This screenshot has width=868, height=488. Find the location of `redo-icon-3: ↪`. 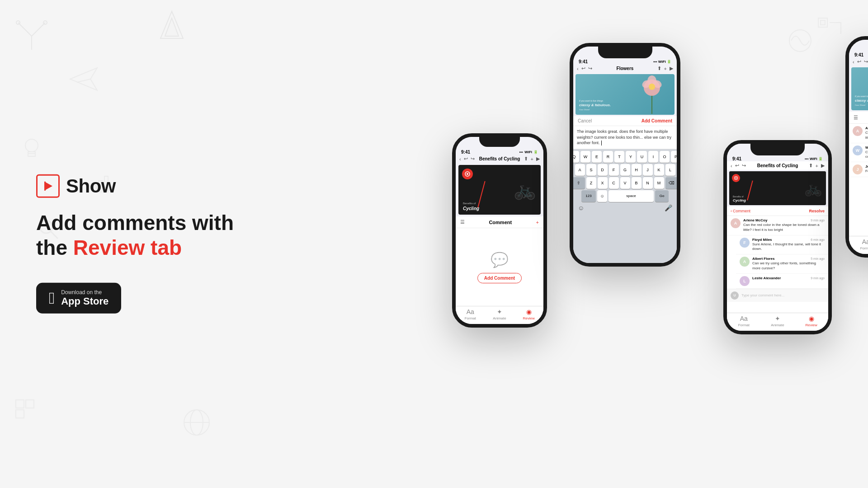

redo-icon-3: ↪ is located at coordinates (744, 165).